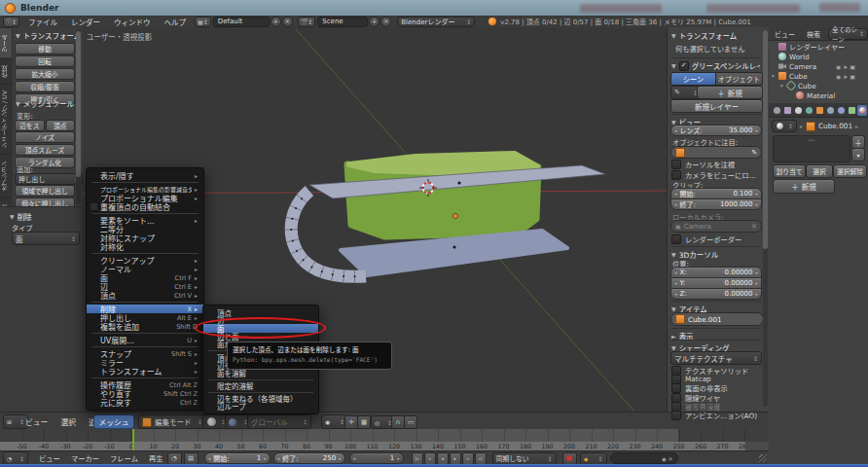  Describe the element at coordinates (417, 459) in the screenshot. I see `playback-button: |«` at that location.